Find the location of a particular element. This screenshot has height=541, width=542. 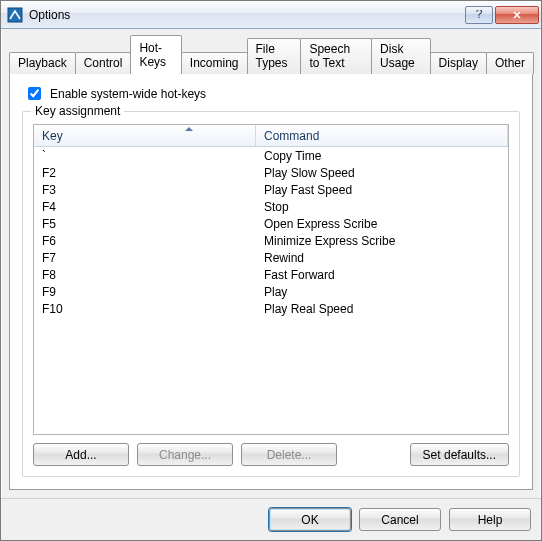

cell-key: F9 is located at coordinates (145, 292).